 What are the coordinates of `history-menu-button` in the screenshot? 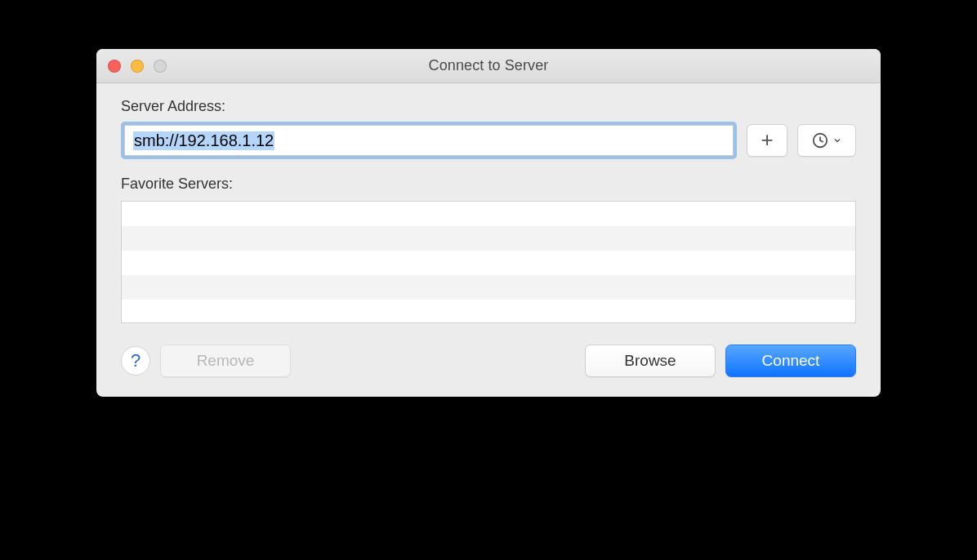 It's located at (827, 140).